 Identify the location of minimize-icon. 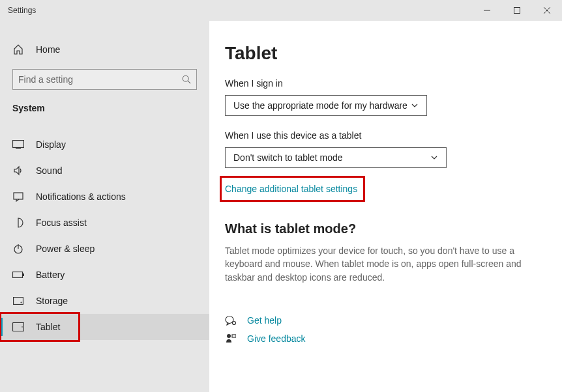
(487, 10).